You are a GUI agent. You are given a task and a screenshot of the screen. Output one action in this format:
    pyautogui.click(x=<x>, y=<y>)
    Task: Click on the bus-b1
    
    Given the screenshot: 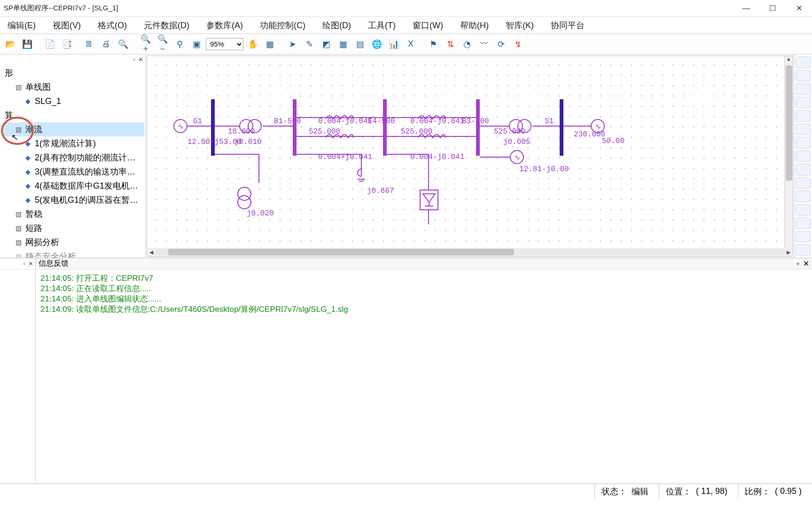 What is the action you would take?
    pyautogui.click(x=295, y=127)
    